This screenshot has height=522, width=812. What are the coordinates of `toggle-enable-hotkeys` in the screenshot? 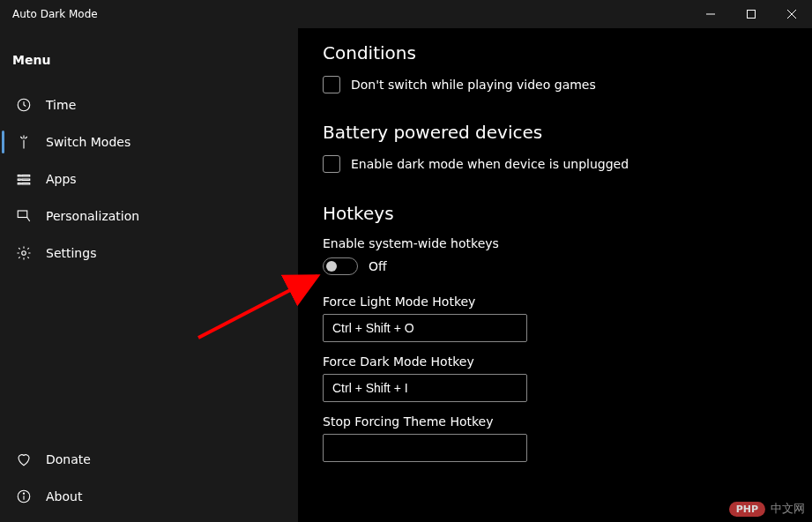 It's located at (340, 266).